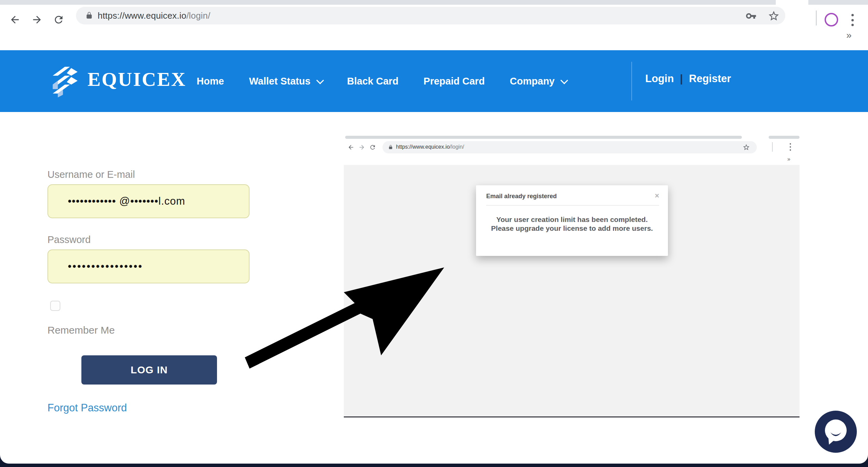 Image resolution: width=868 pixels, height=467 pixels. What do you see at coordinates (362, 147) in the screenshot?
I see `inset-forward-icon` at bounding box center [362, 147].